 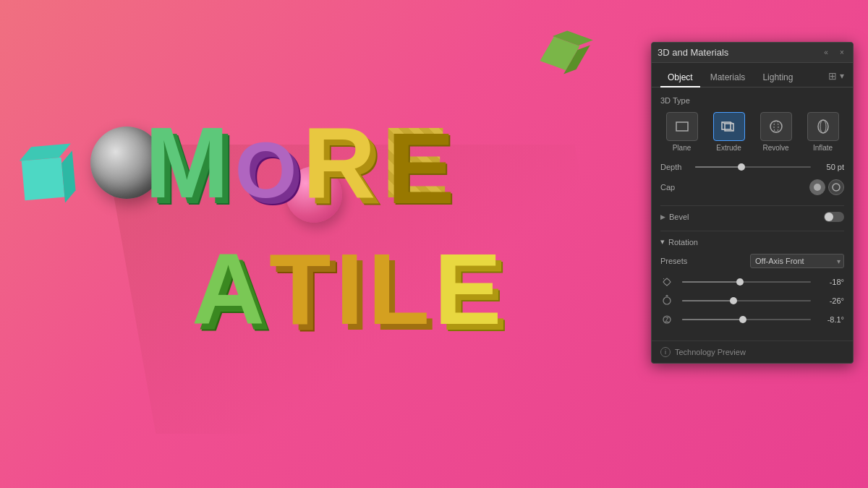 What do you see at coordinates (833, 76) in the screenshot?
I see `arrange-icon: ⊞` at bounding box center [833, 76].